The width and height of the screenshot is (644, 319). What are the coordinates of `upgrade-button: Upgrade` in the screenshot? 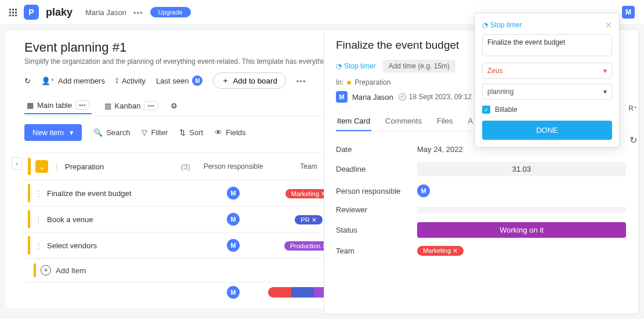 It's located at (171, 12).